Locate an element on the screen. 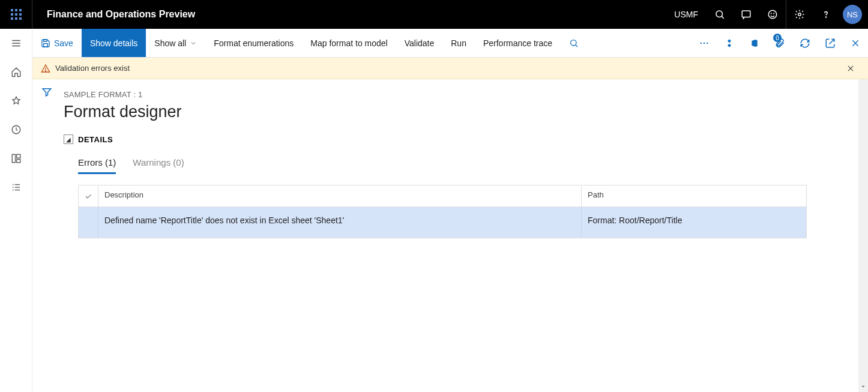  run-button: Run is located at coordinates (459, 43).